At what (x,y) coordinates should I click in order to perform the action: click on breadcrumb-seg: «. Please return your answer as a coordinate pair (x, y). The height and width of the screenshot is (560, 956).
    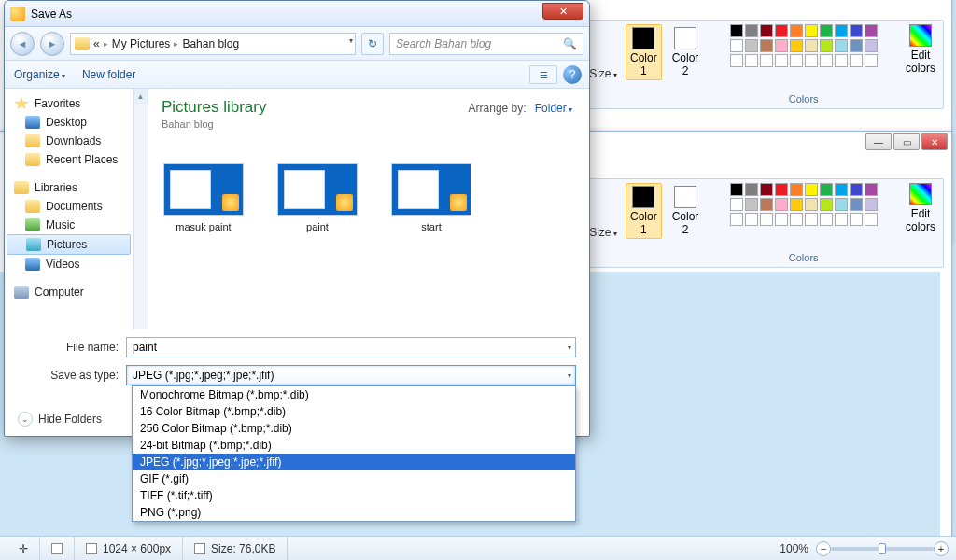
    Looking at the image, I should click on (97, 44).